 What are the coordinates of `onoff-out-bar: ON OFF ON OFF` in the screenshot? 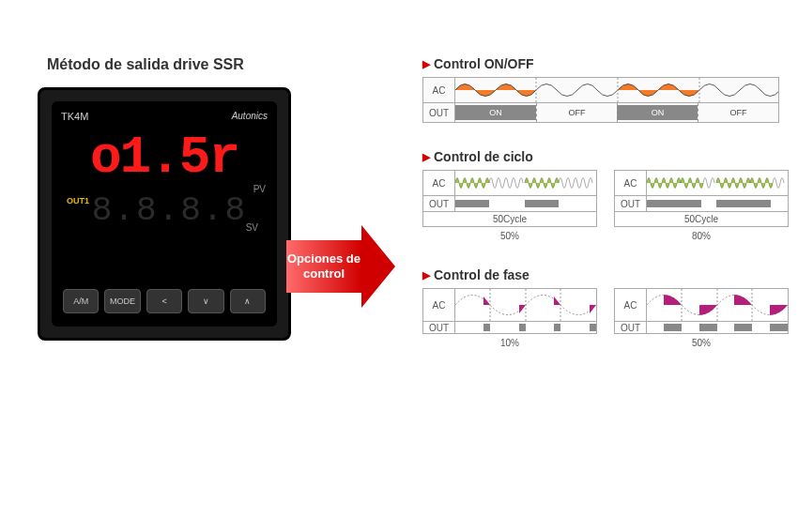 It's located at (617, 113).